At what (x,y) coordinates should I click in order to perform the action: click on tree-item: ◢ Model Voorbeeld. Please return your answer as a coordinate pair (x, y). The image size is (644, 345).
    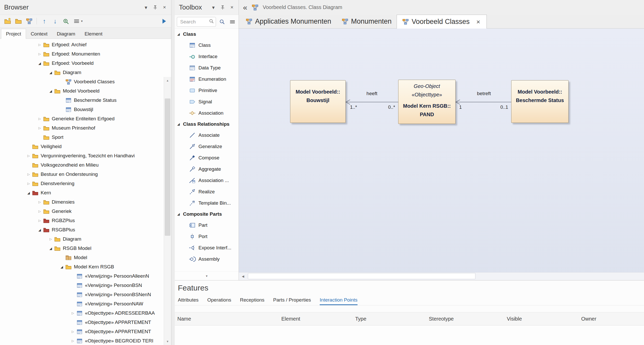
    Looking at the image, I should click on (82, 91).